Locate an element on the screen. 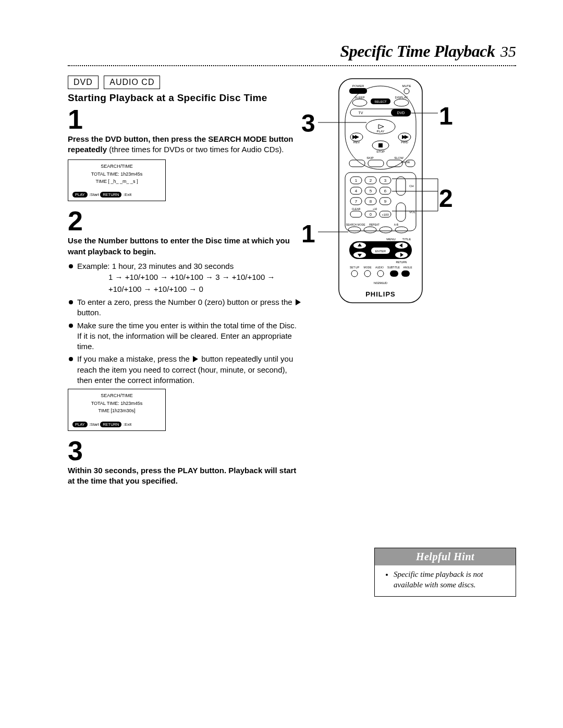  hint-title: Helpful Hint is located at coordinates (445, 557).